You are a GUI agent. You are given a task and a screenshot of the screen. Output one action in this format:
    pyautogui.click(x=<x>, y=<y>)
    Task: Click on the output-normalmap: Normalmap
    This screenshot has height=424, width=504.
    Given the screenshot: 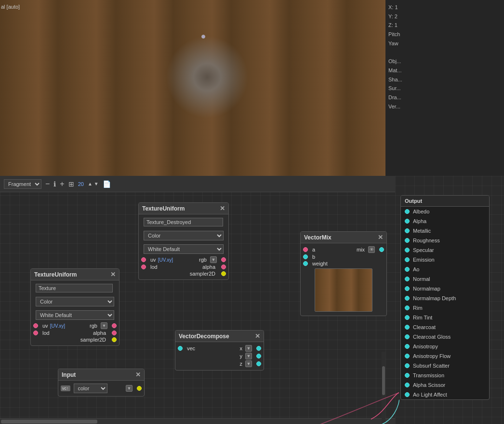 What is the action you would take?
    pyautogui.click(x=445, y=289)
    